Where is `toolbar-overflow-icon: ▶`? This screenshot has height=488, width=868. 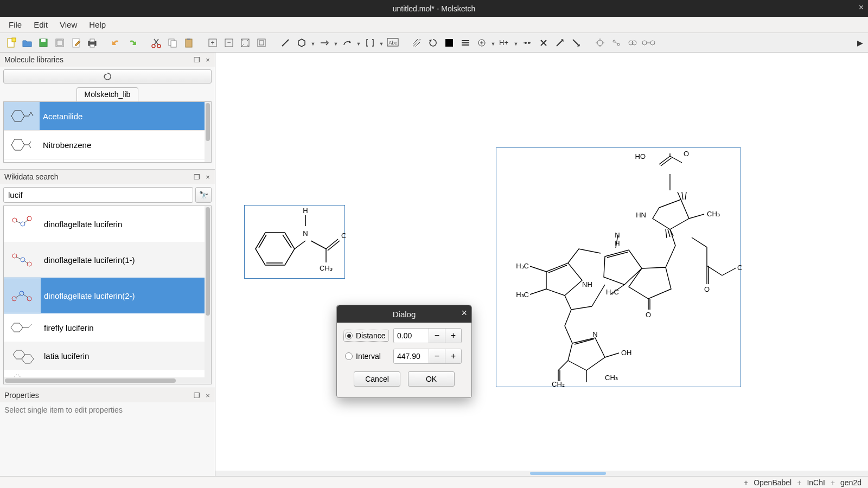 toolbar-overflow-icon: ▶ is located at coordinates (860, 43).